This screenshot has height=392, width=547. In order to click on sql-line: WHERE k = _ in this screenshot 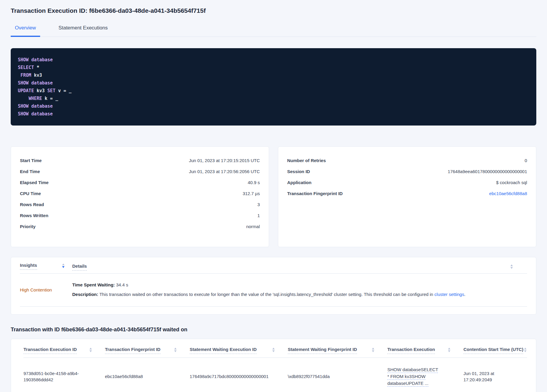, I will do `click(274, 98)`.